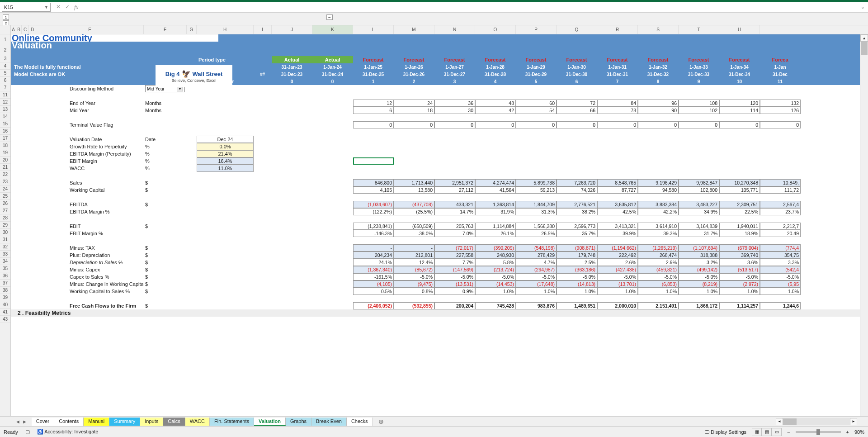  Describe the element at coordinates (434, 19) in the screenshot. I see `outline-bar: 1 2 −` at that location.